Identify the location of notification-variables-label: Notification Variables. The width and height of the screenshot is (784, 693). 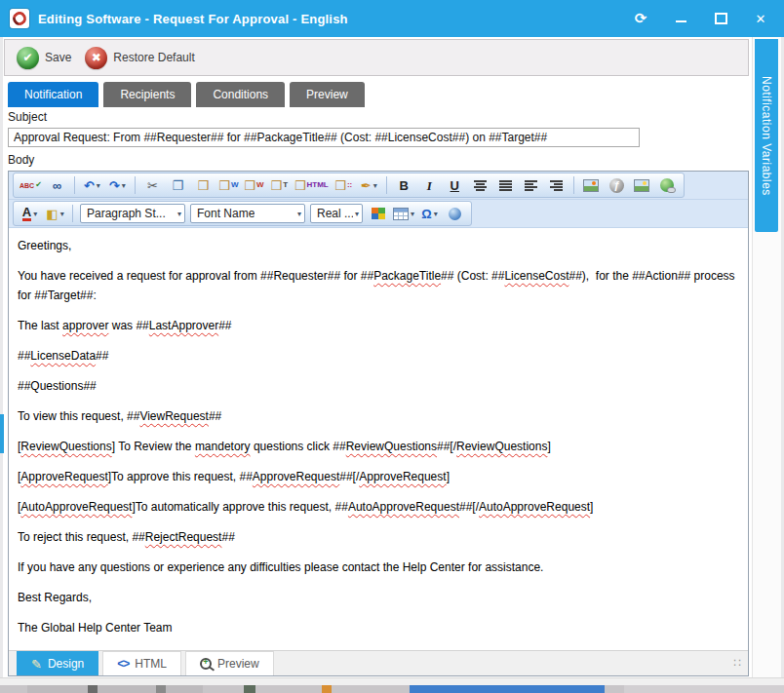
(766, 136).